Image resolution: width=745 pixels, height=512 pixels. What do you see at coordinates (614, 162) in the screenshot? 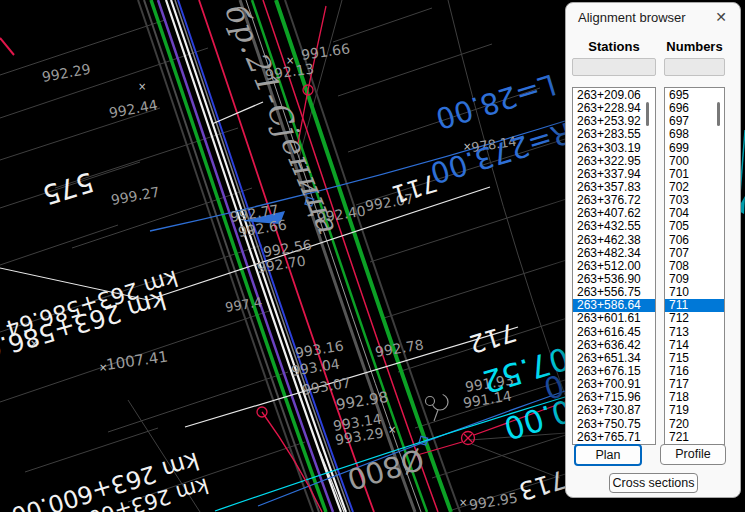
I see `list-item: 263+322.95` at bounding box center [614, 162].